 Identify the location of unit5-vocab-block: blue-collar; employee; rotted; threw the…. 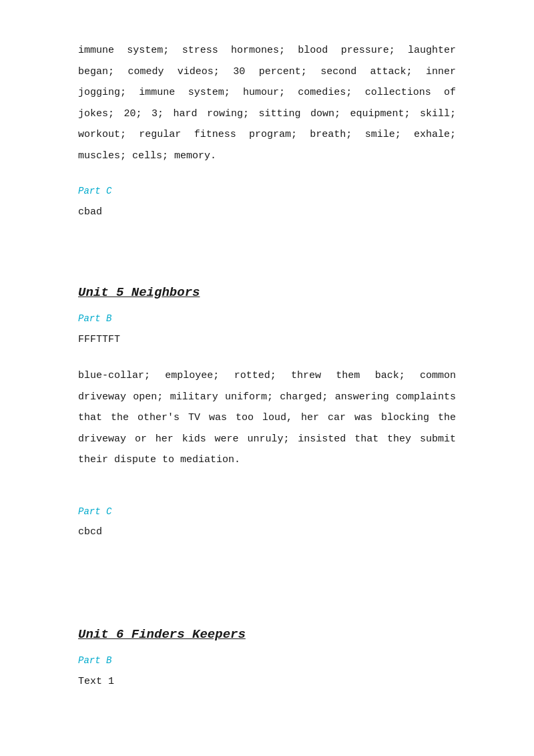
(267, 418).